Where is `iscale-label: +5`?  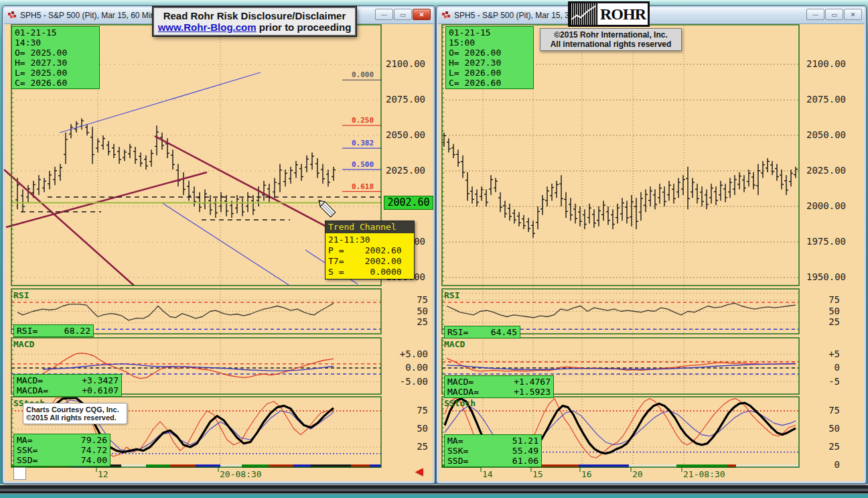
iscale-label: +5 is located at coordinates (825, 354).